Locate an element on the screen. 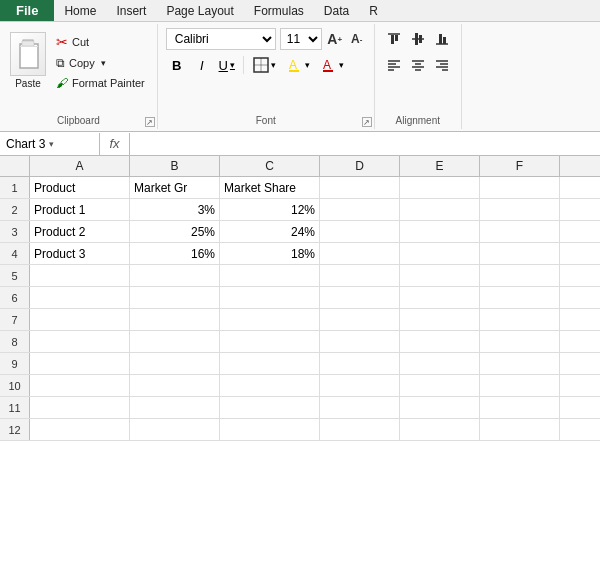 This screenshot has width=600, height=573. row-number: 3 is located at coordinates (15, 232).